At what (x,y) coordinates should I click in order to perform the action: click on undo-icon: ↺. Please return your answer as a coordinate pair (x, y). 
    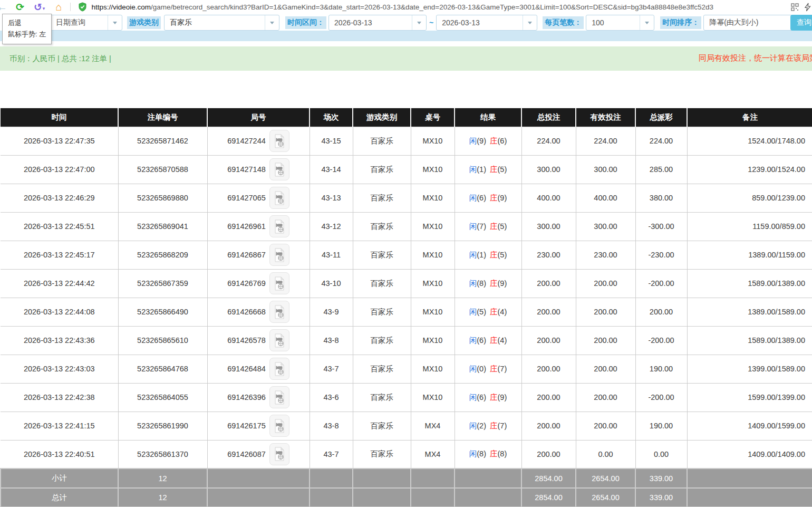
    Looking at the image, I should click on (38, 7).